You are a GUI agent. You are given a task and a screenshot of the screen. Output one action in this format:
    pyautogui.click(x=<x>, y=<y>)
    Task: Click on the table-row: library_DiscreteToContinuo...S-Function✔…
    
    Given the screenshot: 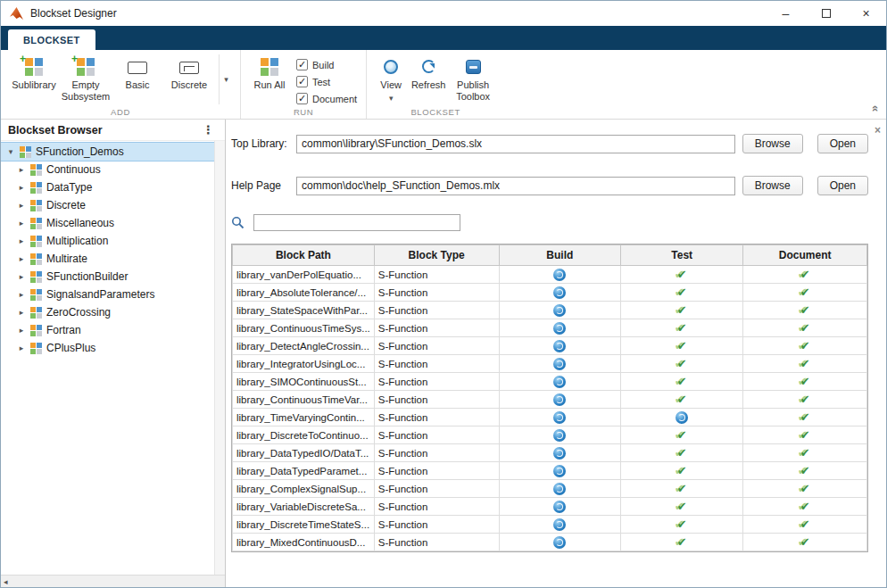 What is the action you would take?
    pyautogui.click(x=550, y=435)
    